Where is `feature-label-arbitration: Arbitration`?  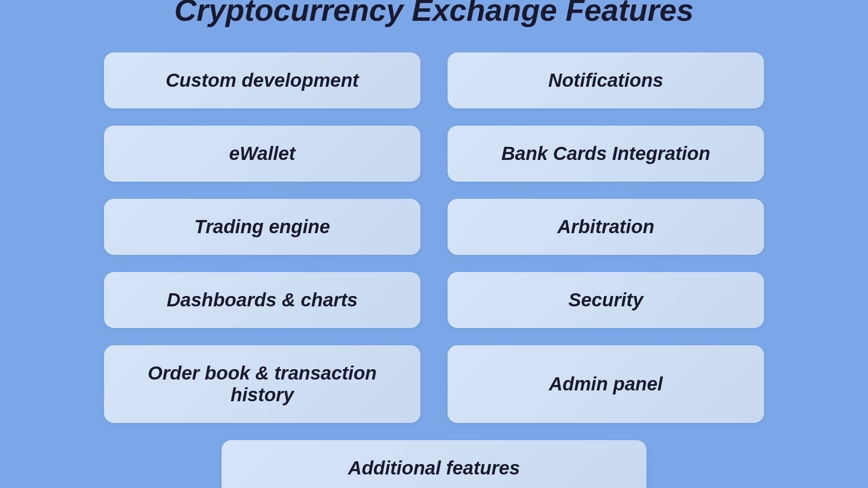
feature-label-arbitration: Arbitration is located at coordinates (606, 227).